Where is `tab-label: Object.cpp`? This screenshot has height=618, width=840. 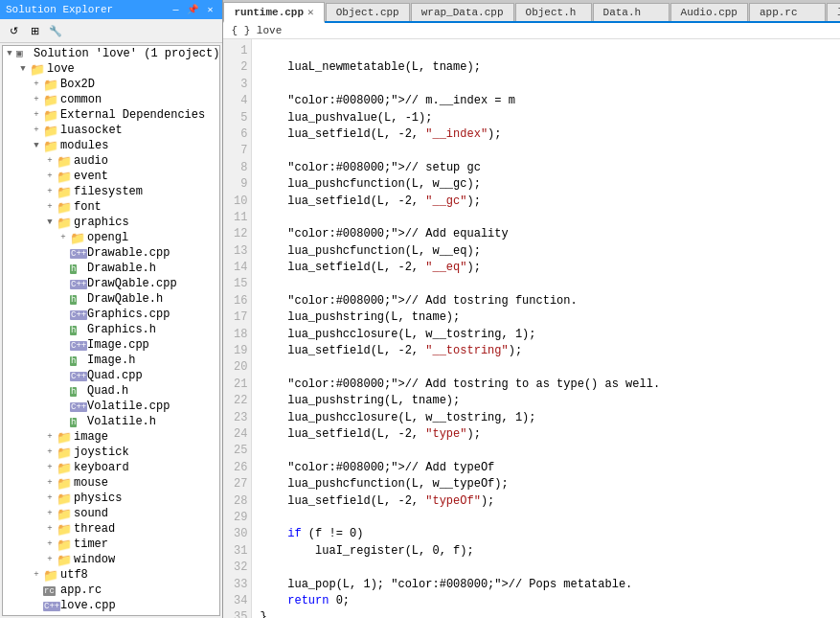 tab-label: Object.cpp is located at coordinates (368, 12).